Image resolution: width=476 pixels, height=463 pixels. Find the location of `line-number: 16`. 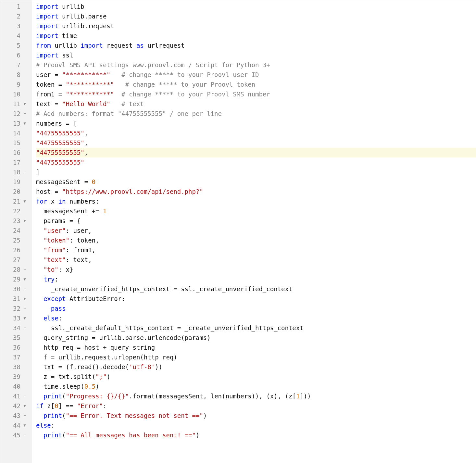

line-number: 16 is located at coordinates (11, 153).